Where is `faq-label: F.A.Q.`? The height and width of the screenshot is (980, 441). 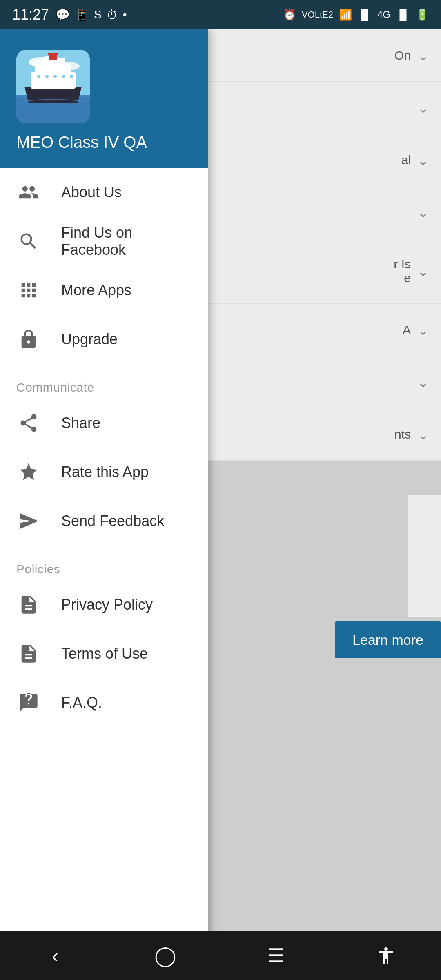
faq-label: F.A.Q. is located at coordinates (82, 703).